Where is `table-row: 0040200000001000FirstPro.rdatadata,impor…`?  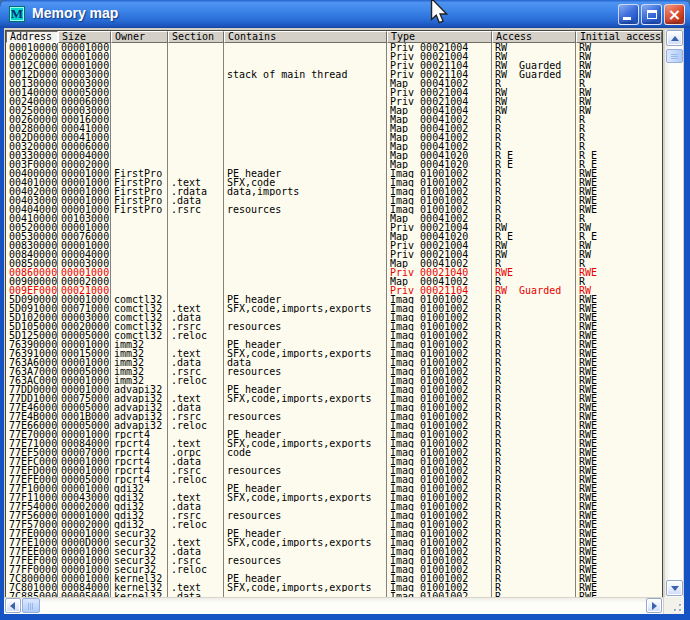 table-row: 0040200000001000FirstPro.rdatadata,impor… is located at coordinates (334, 192).